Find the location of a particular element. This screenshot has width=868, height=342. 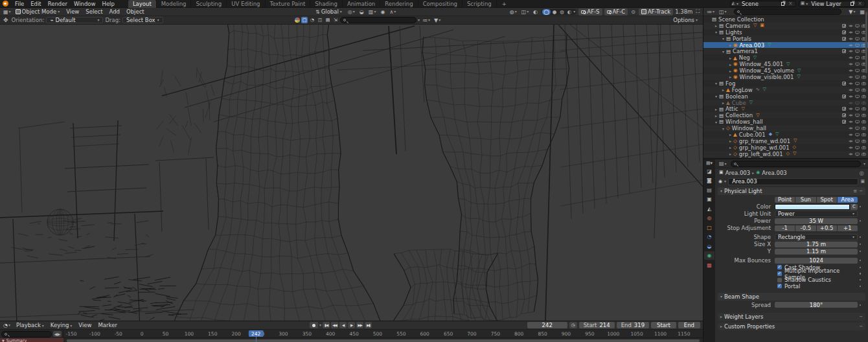

exclude-checkbox-icon is located at coordinates (844, 84).